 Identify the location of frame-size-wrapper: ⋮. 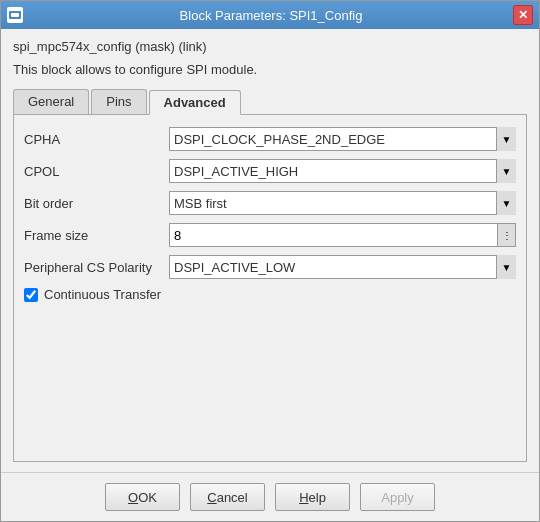
(342, 235).